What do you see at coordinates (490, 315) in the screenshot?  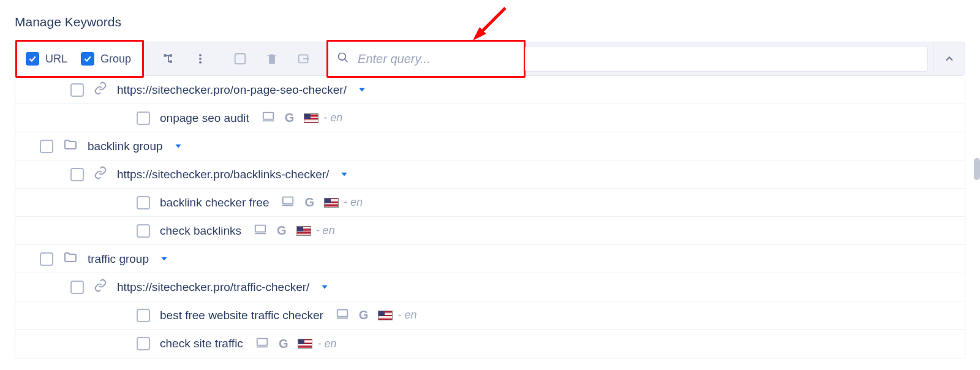 I see `keyword-row: best free website traffic checker G - en` at bounding box center [490, 315].